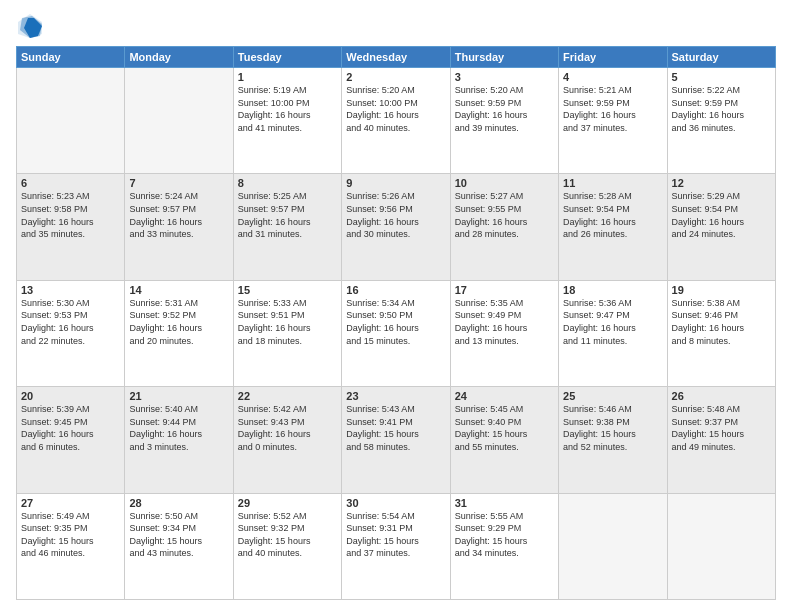 The width and height of the screenshot is (792, 612). Describe the element at coordinates (504, 215) in the screenshot. I see `day-info: Sunrise: 5:27 AM Sunset: 9:55 PM Dayligh…` at that location.